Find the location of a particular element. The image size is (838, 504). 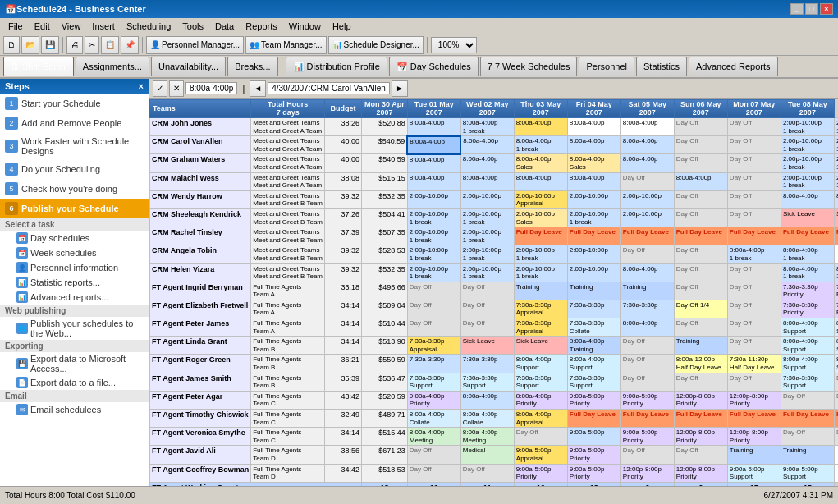

nav-x-button: ✕ is located at coordinates (176, 89).